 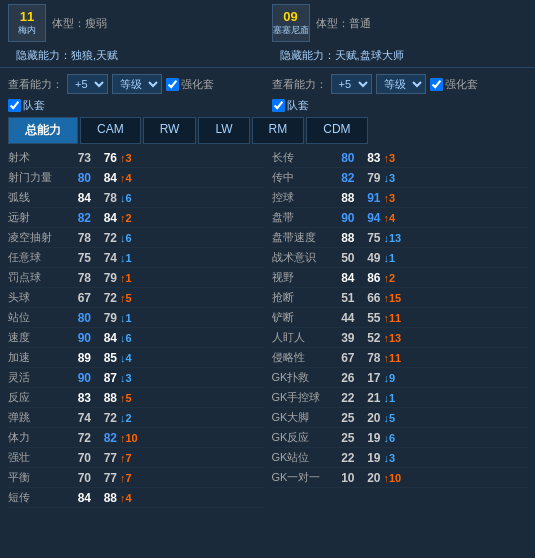 I want to click on stat-diff: ↑10, so click(x=138, y=438).